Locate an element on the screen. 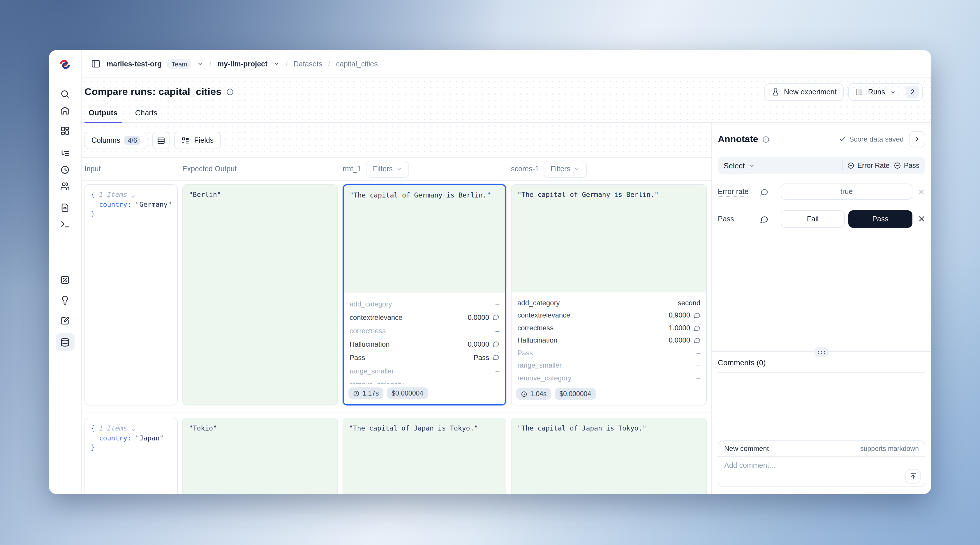 The width and height of the screenshot is (980, 545). input-cell: { 1 Items ⌄ country: "Germany" } is located at coordinates (131, 295).